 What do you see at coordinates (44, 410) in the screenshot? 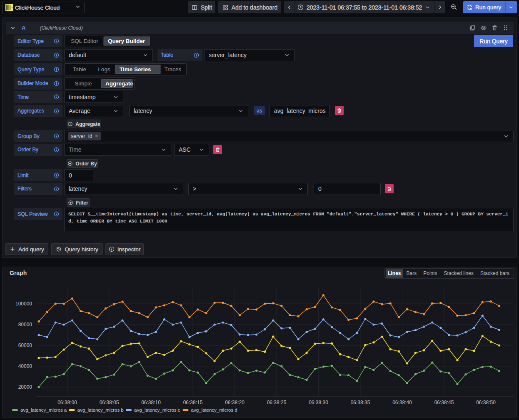
I see `svg-text: avg_latency_micros a` at bounding box center [44, 410].